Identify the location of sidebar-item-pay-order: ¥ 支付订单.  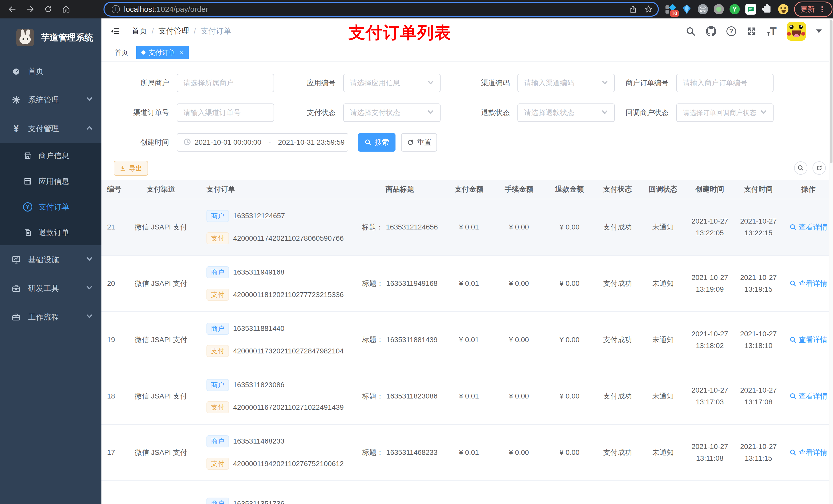
(51, 207).